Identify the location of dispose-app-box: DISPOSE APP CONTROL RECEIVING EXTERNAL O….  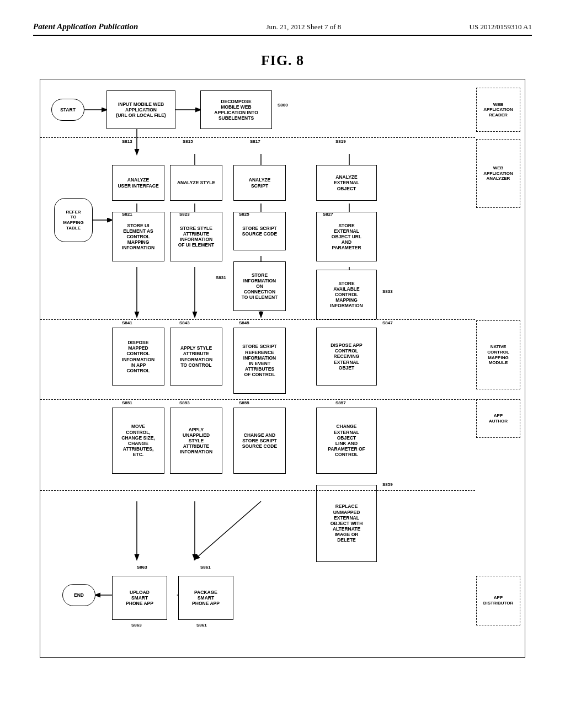
(347, 356).